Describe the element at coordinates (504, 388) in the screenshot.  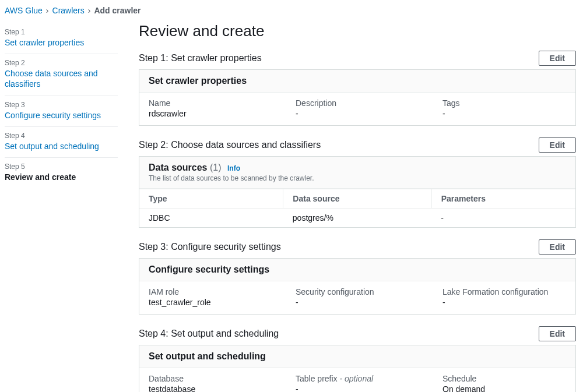
I see `prop-value-schedule: On demand` at that location.